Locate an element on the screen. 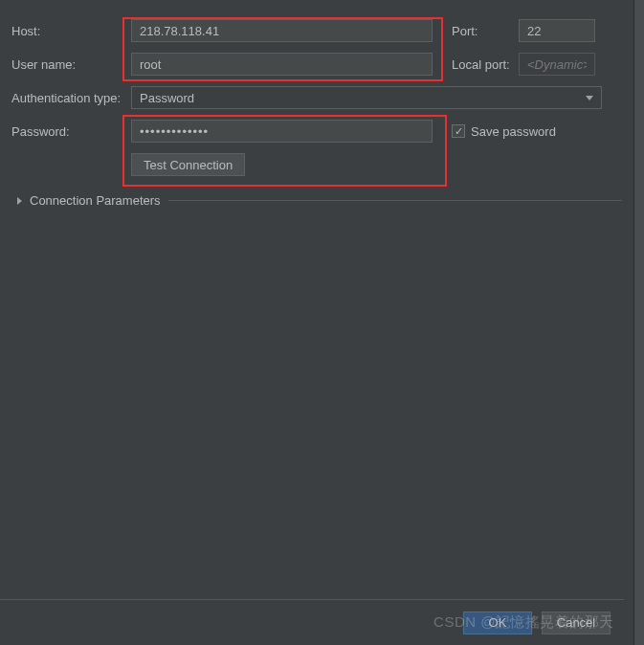 The height and width of the screenshot is (645, 644). separator-line is located at coordinates (395, 201).